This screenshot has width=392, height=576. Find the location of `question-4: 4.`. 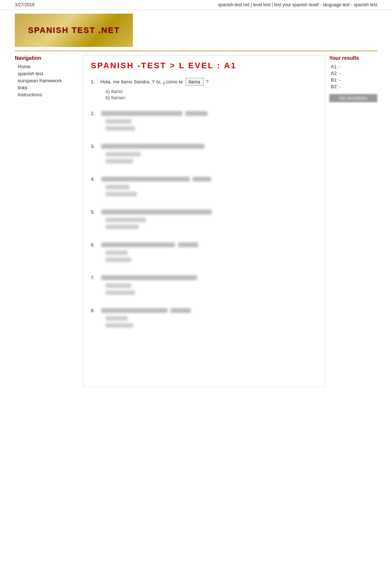

question-4: 4. is located at coordinates (204, 187).